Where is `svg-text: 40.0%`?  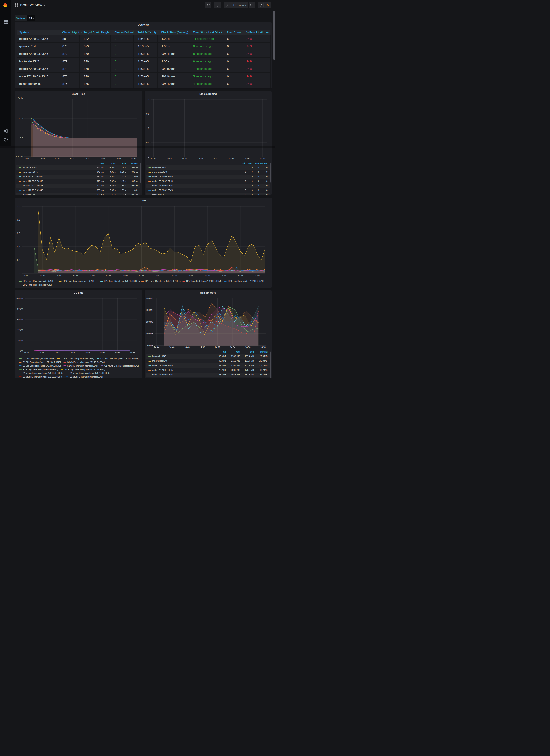
svg-text: 40.0% is located at coordinates (20, 330).